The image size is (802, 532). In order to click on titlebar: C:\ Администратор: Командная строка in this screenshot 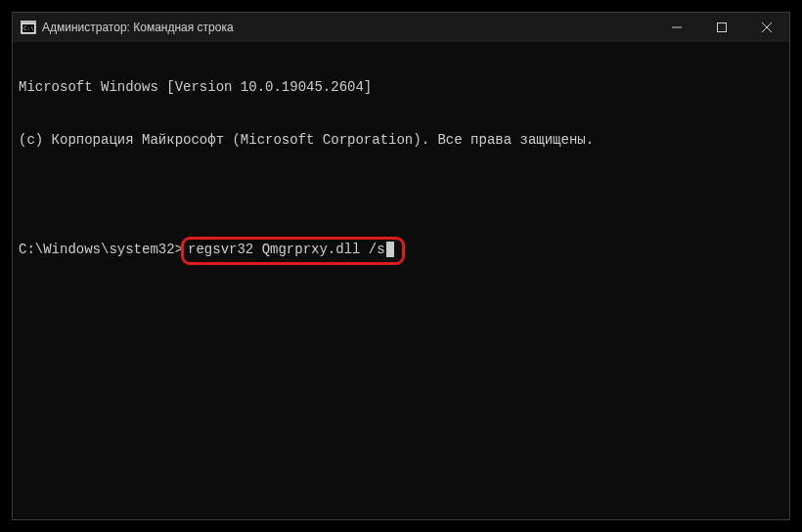, I will do `click(401, 27)`.